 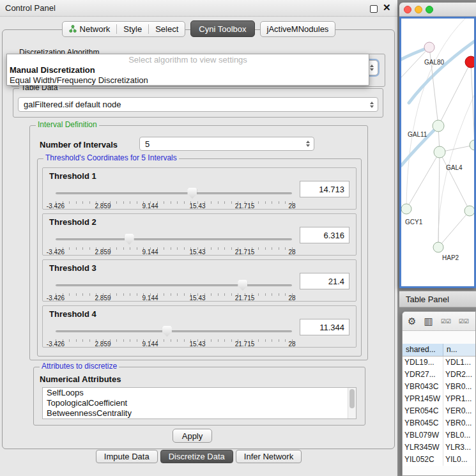 I want to click on cell: YPR1..., so click(x=459, y=399).